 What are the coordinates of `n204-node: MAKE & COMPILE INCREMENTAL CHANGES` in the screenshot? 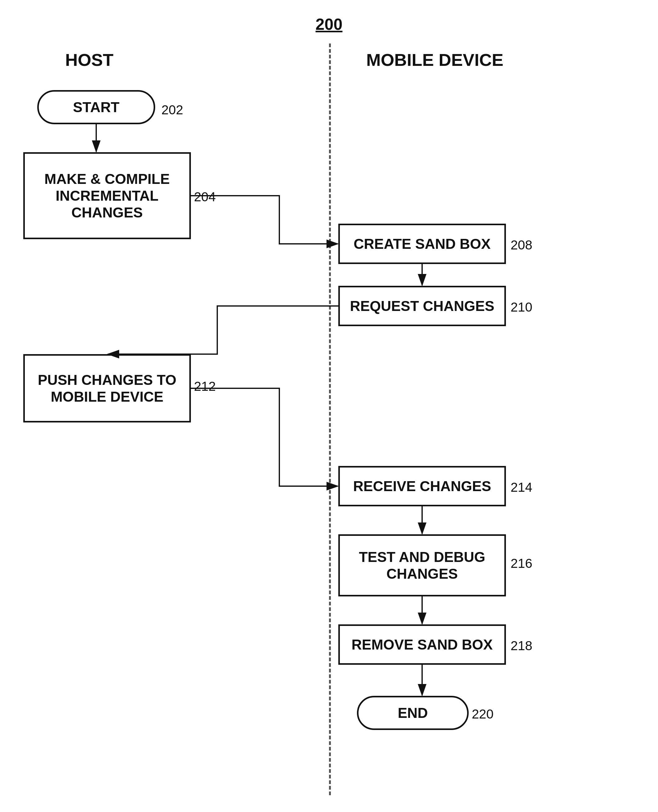 It's located at (107, 196).